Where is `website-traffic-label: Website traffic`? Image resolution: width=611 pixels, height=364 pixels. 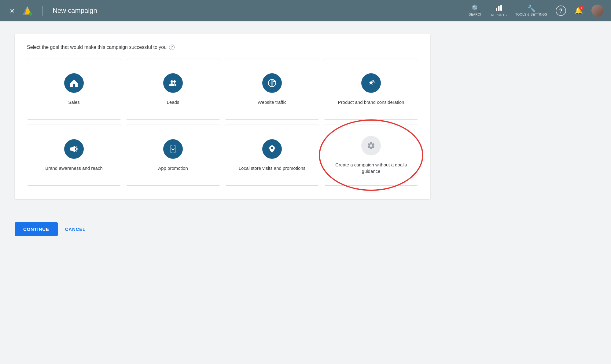 website-traffic-label: Website traffic is located at coordinates (272, 102).